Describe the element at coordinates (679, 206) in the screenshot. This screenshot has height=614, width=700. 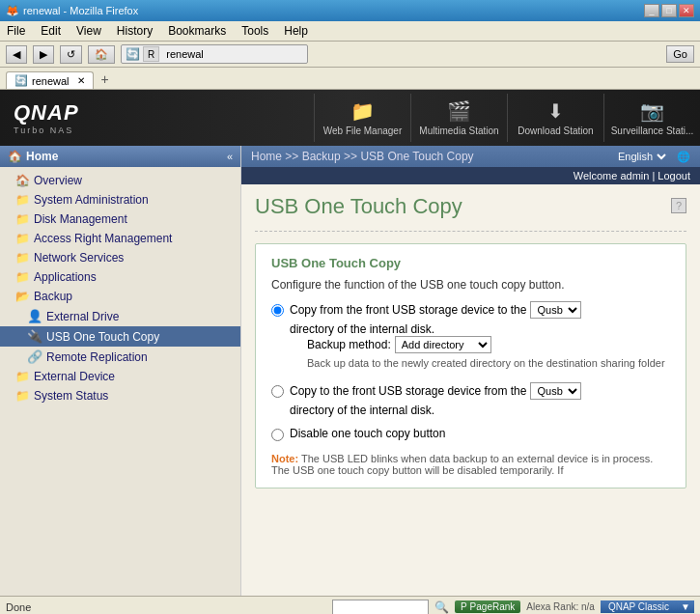
I see `help-icon: ?` at that location.